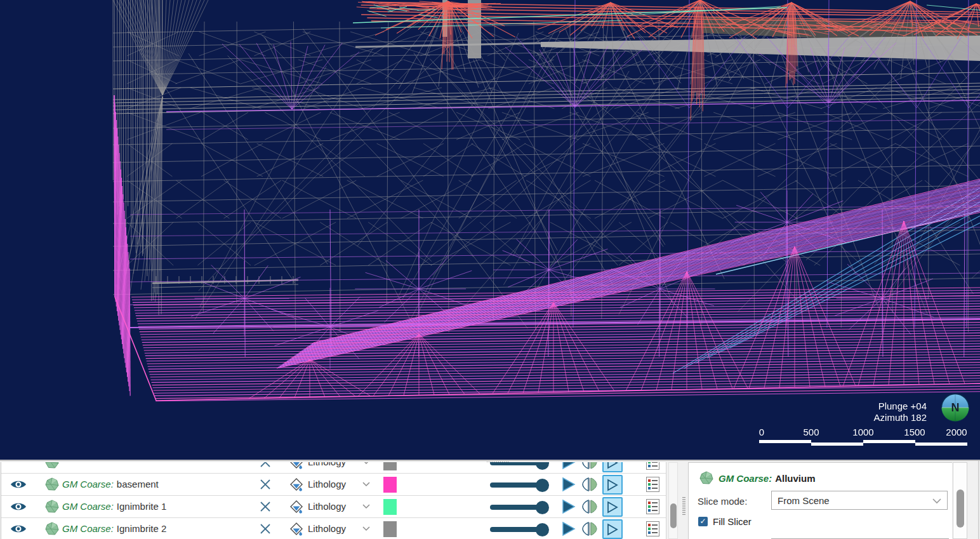 The width and height of the screenshot is (980, 539). Describe the element at coordinates (673, 500) in the screenshot. I see `shape-list-scrollbar` at that location.